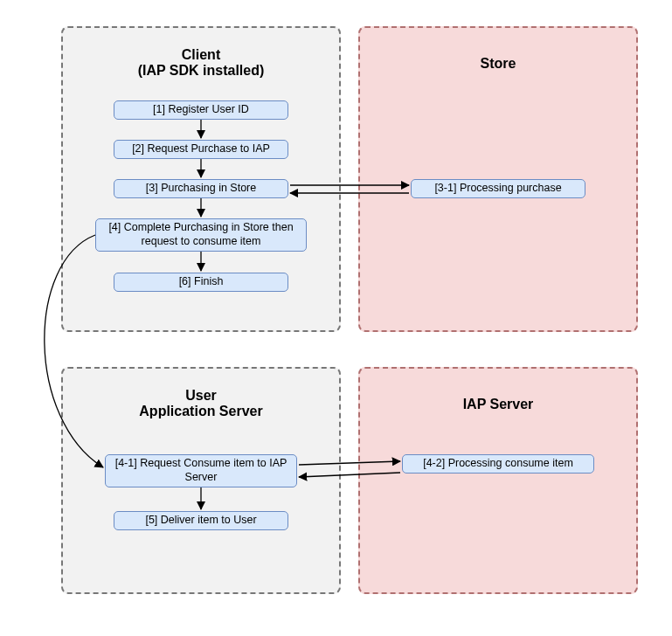  I want to click on panel-title-client: Client (IAP SDK installed), so click(201, 63).